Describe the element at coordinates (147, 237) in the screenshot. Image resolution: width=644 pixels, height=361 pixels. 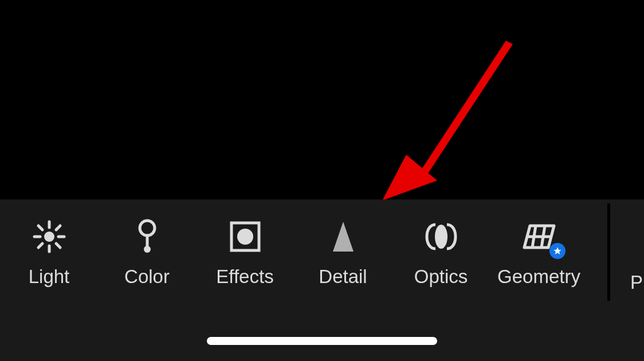
I see `color-icon` at that location.